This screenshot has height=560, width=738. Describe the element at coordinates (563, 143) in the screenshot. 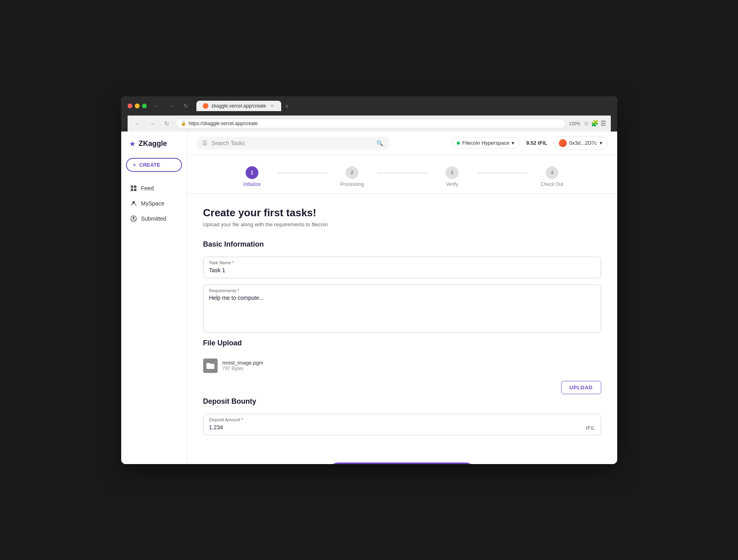

I see `wallet-avatar` at that location.